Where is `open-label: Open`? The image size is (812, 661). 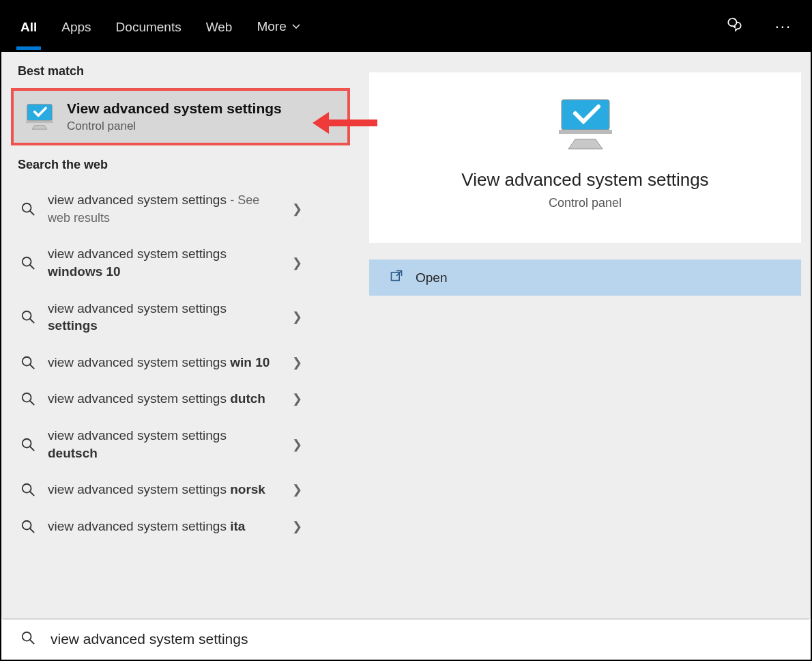 open-label: Open is located at coordinates (431, 278).